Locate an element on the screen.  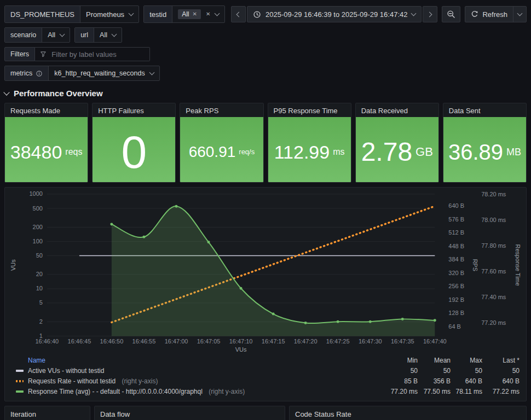
section-title: Performance Overview is located at coordinates (58, 93).